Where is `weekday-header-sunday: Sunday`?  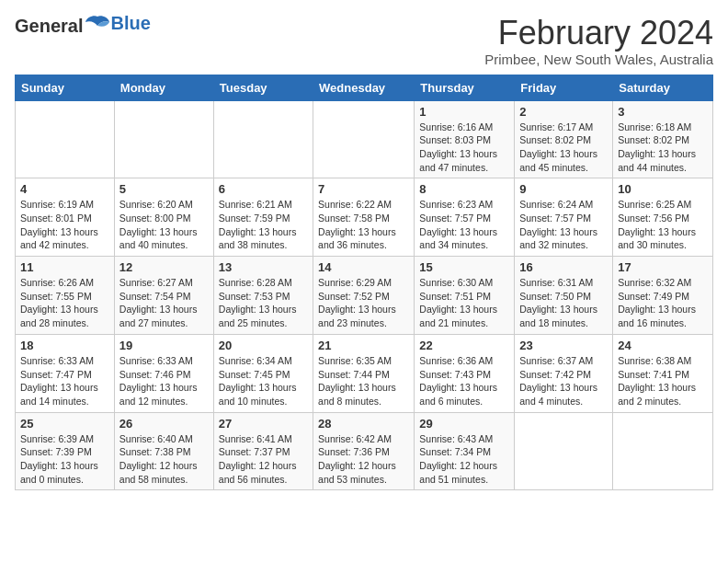
weekday-header-sunday: Sunday is located at coordinates (65, 87).